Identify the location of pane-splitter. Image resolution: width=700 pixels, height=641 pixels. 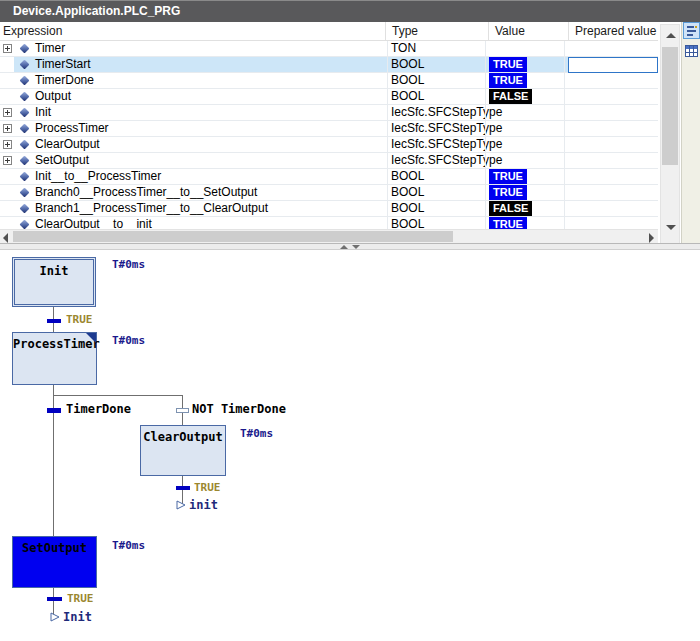
(350, 246).